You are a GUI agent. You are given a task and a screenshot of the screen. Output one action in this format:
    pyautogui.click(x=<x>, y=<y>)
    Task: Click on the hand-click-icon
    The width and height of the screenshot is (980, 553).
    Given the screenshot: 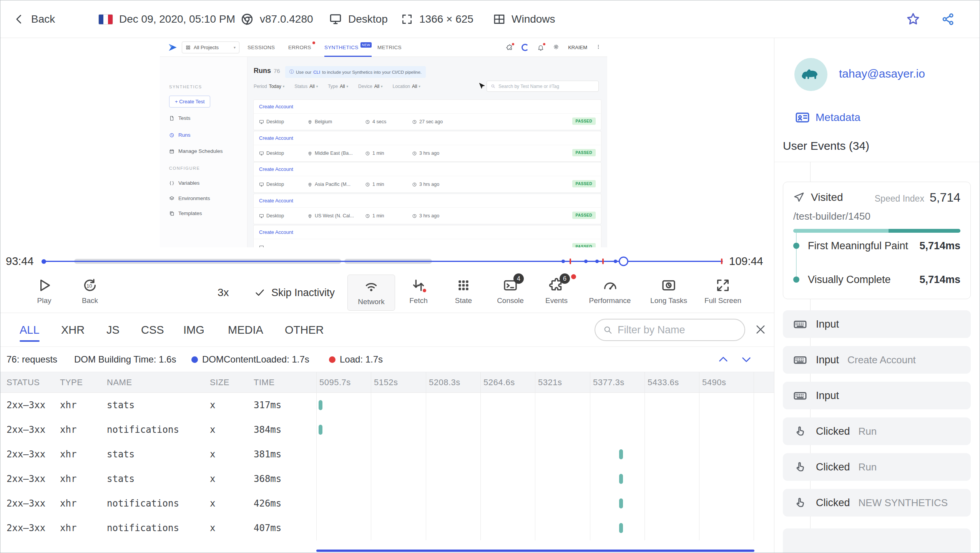 What is the action you would take?
    pyautogui.click(x=800, y=503)
    